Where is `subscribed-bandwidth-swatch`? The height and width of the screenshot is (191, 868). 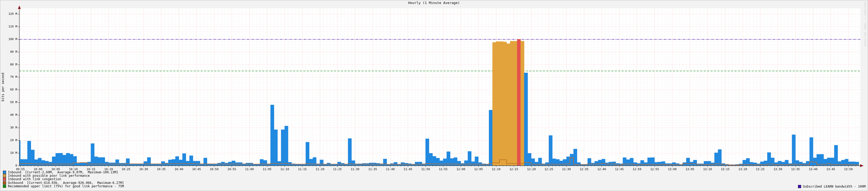
subscribed-bandwidth-swatch is located at coordinates (800, 186).